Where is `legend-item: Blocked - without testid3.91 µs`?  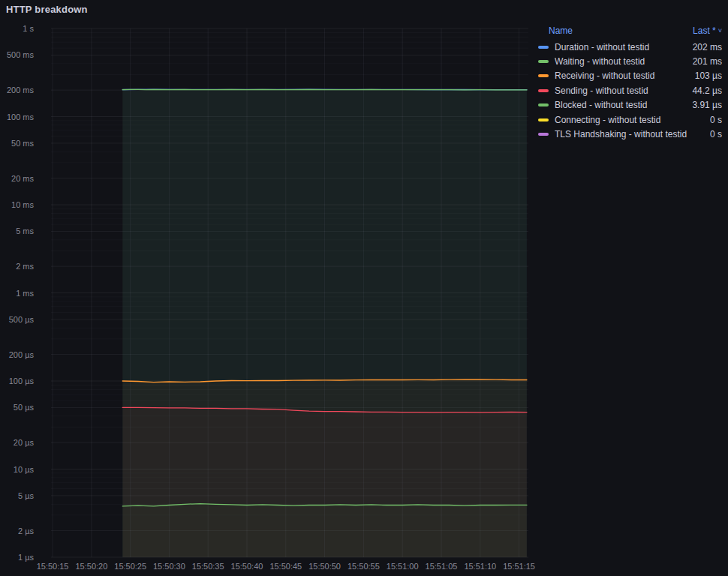
legend-item: Blocked - without testid3.91 µs is located at coordinates (629, 105).